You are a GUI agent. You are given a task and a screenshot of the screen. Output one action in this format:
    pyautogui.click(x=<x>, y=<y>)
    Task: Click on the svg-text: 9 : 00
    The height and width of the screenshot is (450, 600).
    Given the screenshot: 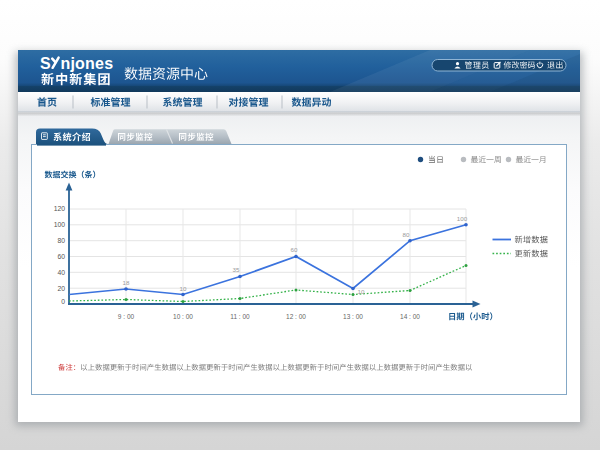 What is the action you would take?
    pyautogui.click(x=126, y=316)
    